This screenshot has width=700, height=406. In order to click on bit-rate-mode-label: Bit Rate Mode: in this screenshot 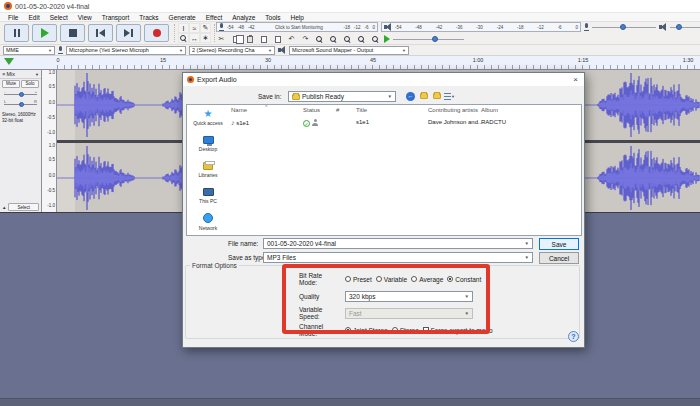, I will do `click(320, 279)`.